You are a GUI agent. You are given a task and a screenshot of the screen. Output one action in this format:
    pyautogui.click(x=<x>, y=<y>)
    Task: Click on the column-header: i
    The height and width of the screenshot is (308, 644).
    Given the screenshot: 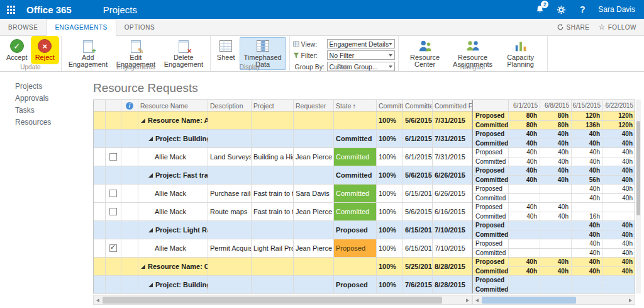 What is the action you would take?
    pyautogui.click(x=130, y=106)
    